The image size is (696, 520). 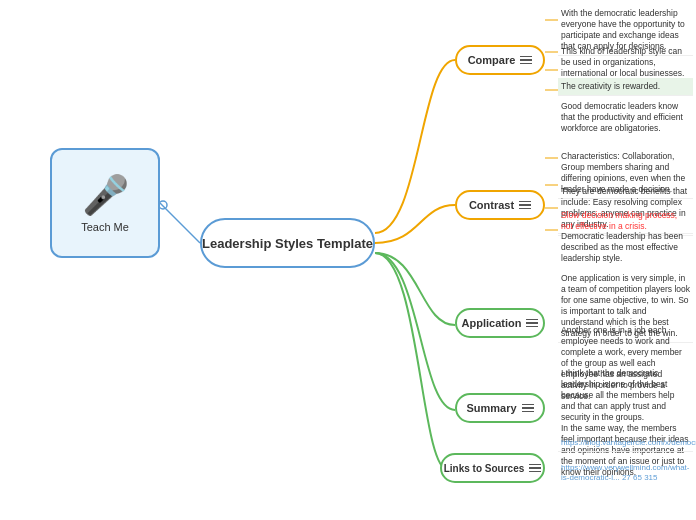 I want to click on compare-text-4: Good democratic leaders know that the pr…, so click(x=626, y=118).